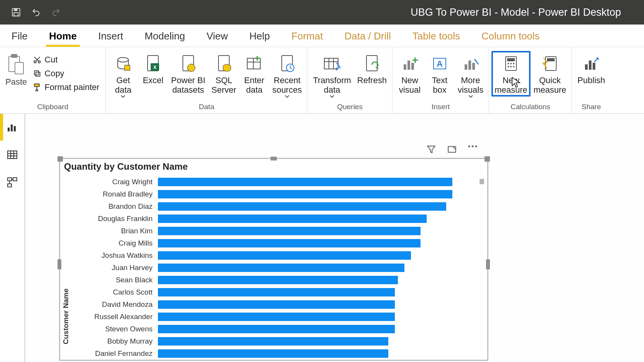 The width and height of the screenshot is (644, 362). What do you see at coordinates (350, 80) in the screenshot?
I see `group-queries: Transform data Refresh Queries` at bounding box center [350, 80].